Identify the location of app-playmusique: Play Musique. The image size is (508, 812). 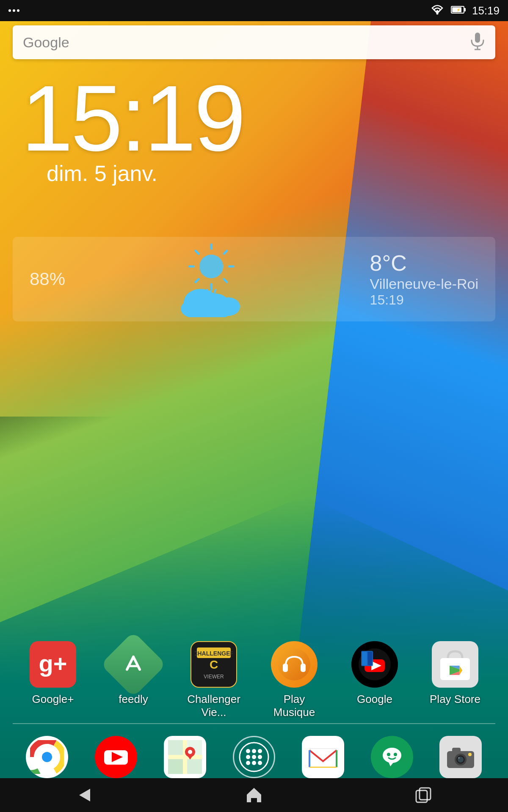
(294, 680).